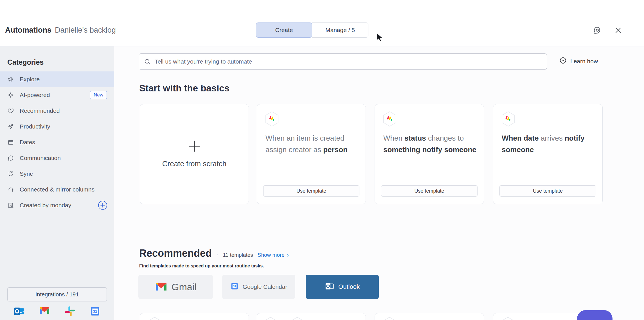  What do you see at coordinates (265, 287) in the screenshot?
I see `chip-label: Google Calendar` at bounding box center [265, 287].